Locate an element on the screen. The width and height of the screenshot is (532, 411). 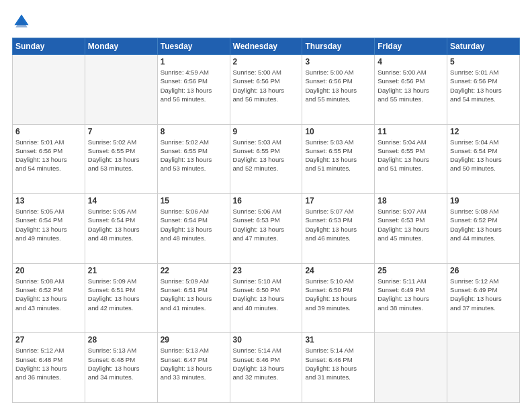
day-cell: 27Sunrise: 5:12 AM Sunset: 6:48 PM Dayli… is located at coordinates (49, 368).